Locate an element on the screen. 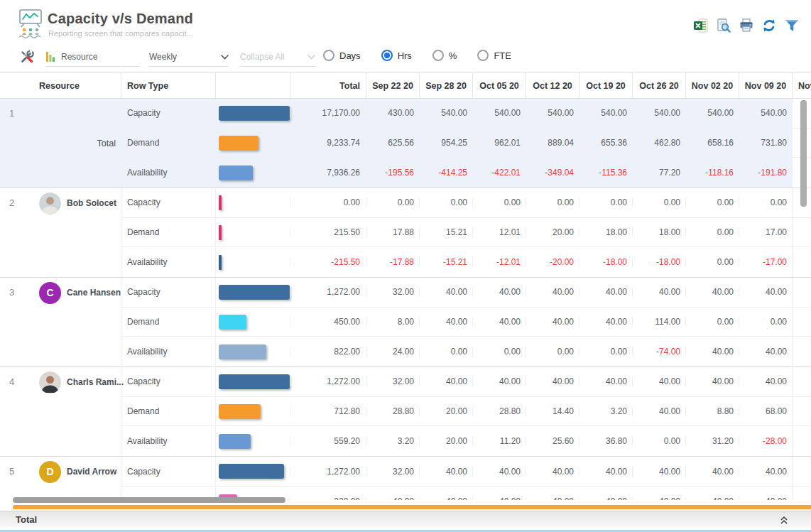  value-cell: 625.56 is located at coordinates (392, 143).